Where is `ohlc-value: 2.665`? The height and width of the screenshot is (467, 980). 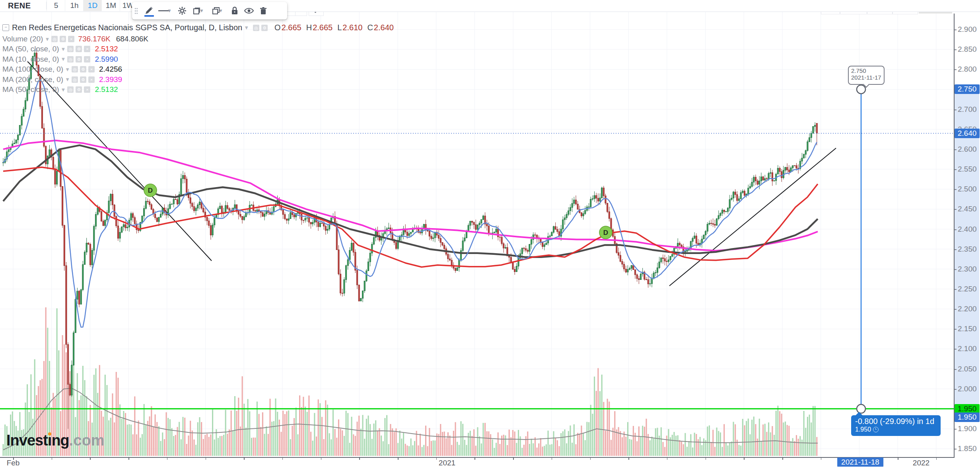
ohlc-value: 2.665 is located at coordinates (323, 27).